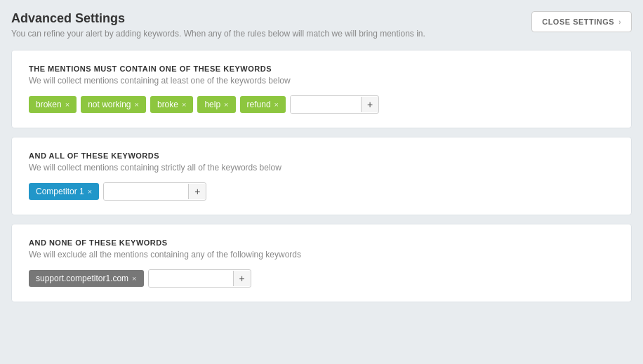  Describe the element at coordinates (241, 278) in the screenshot. I see `none-of-add-button: +` at that location.